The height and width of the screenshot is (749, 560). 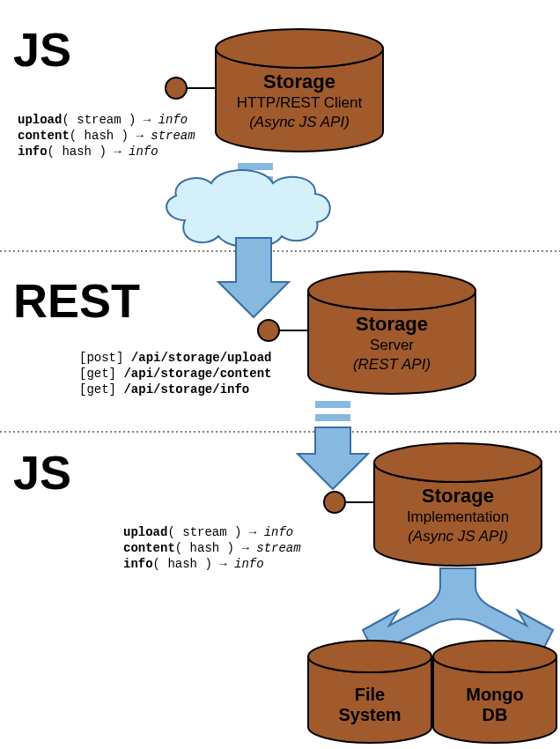 I want to click on impl-title: Storage, so click(x=458, y=495).